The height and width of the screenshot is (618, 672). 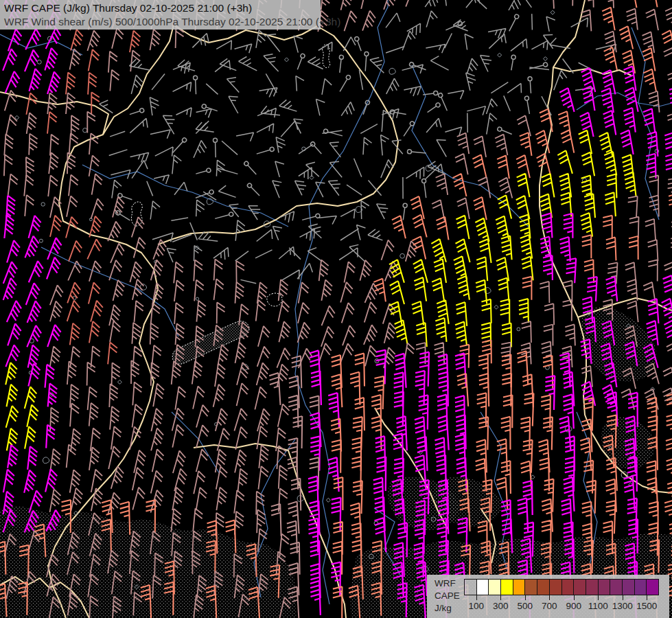 What do you see at coordinates (162, 8) in the screenshot?
I see `title-line-cape: WRF CAPE (J/kg) Thursday 02-10-2025 21:0…` at bounding box center [162, 8].